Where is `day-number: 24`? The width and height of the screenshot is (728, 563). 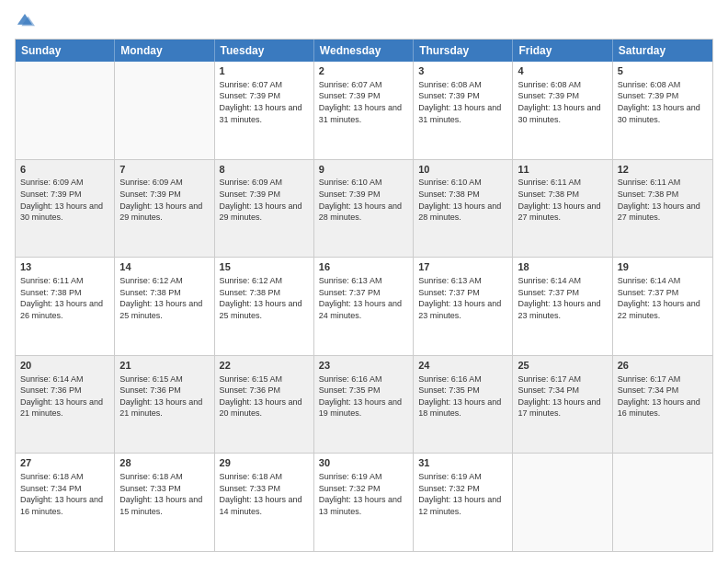
day-number: 24 is located at coordinates (463, 366).